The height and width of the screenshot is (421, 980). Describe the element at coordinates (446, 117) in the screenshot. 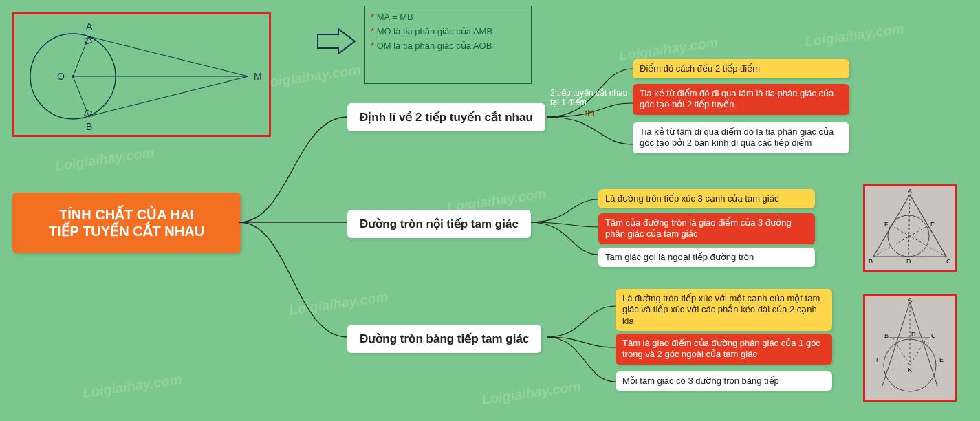

I see `branch-1: Định lí về 2 tiếp tuyến cắt nhau` at that location.